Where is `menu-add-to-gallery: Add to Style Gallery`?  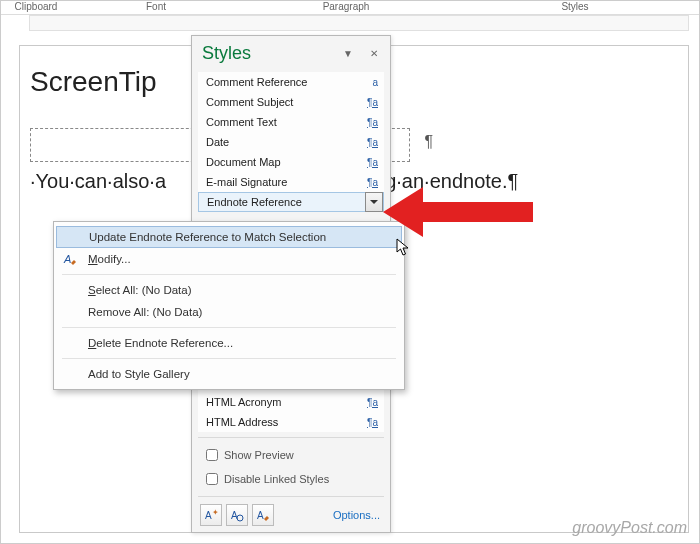
menu-add-to-gallery: Add to Style Gallery is located at coordinates (229, 374).